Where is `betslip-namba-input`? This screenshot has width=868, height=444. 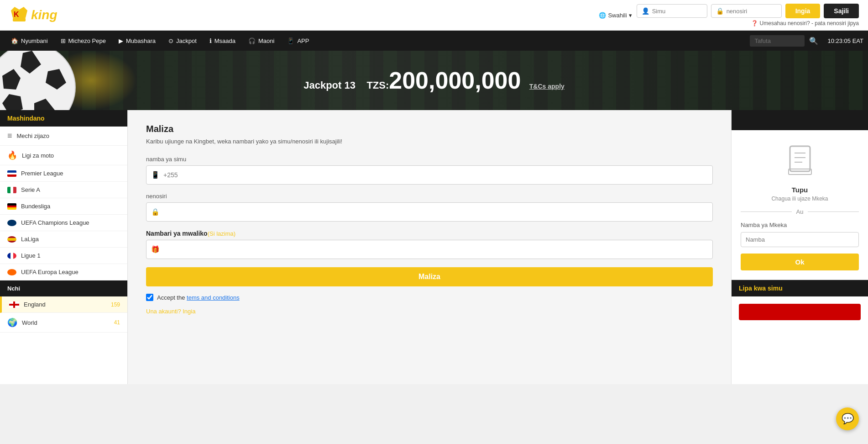
betslip-namba-input is located at coordinates (800, 239).